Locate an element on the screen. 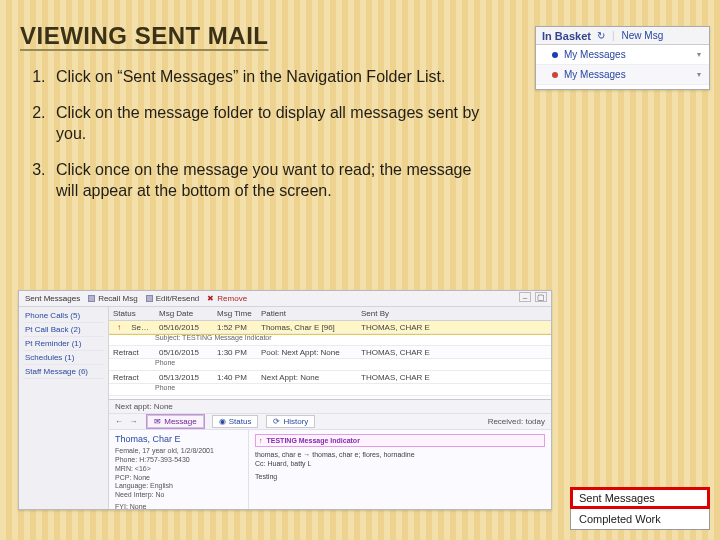 This screenshot has height=540, width=720. new-message-button: New Msg is located at coordinates (643, 36).